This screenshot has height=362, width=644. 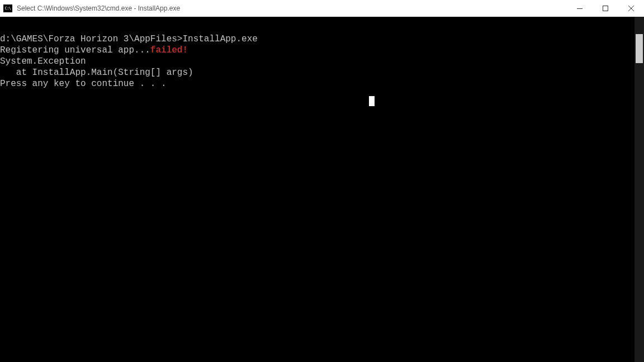 What do you see at coordinates (322, 61) in the screenshot?
I see `exception-text: System.Exception` at bounding box center [322, 61].